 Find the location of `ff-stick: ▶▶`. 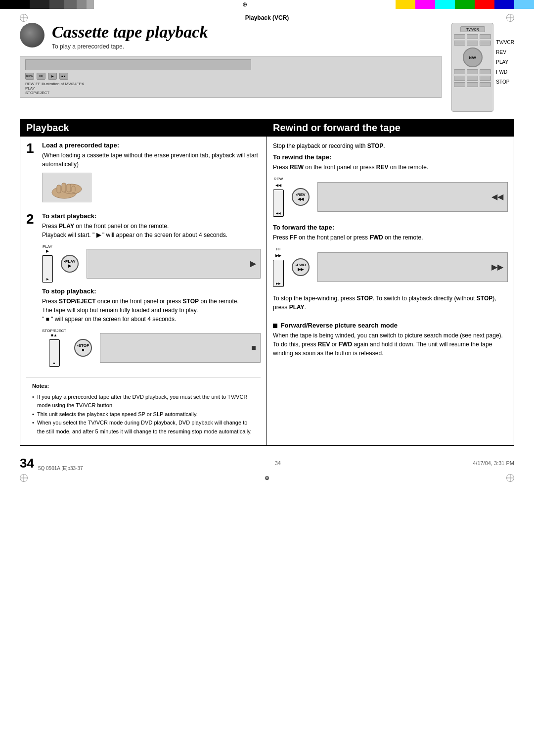

ff-stick: ▶▶ is located at coordinates (278, 273).